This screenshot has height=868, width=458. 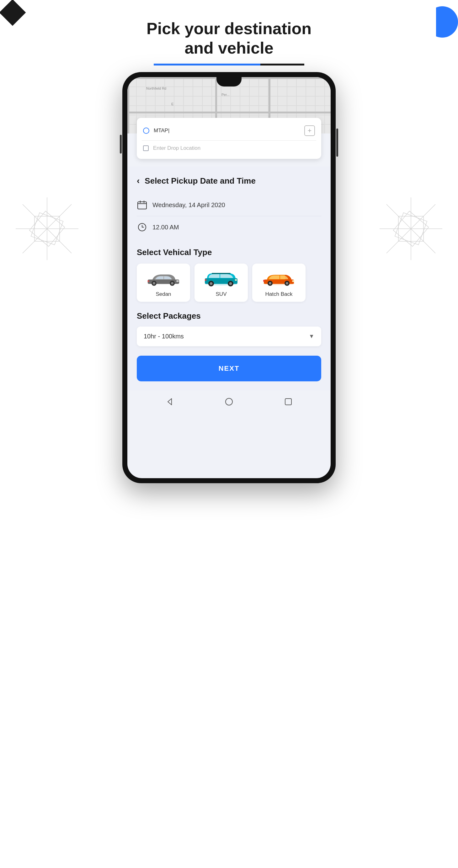 What do you see at coordinates (229, 227) in the screenshot?
I see `time-row: 12.00 AM` at bounding box center [229, 227].